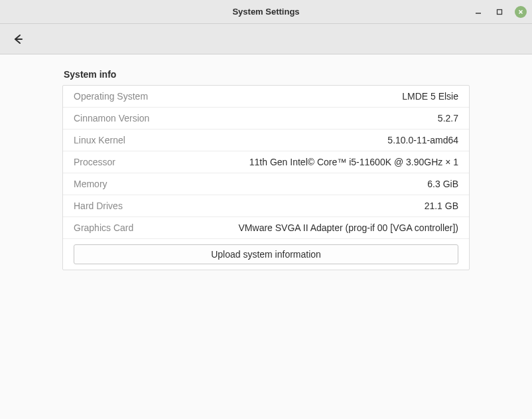 The width and height of the screenshot is (532, 419). Describe the element at coordinates (266, 254) in the screenshot. I see `upload-row: Upload system information` at that location.